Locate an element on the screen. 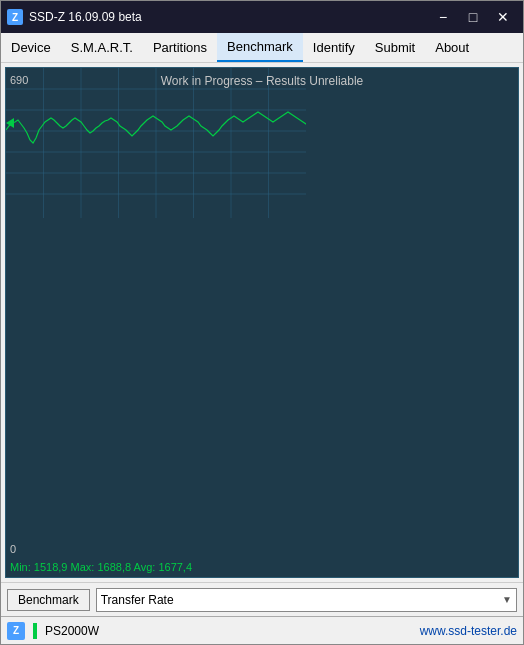 This screenshot has width=524, height=645. transfer-rate-dropdown: Transfer Rate ▼ is located at coordinates (306, 600).